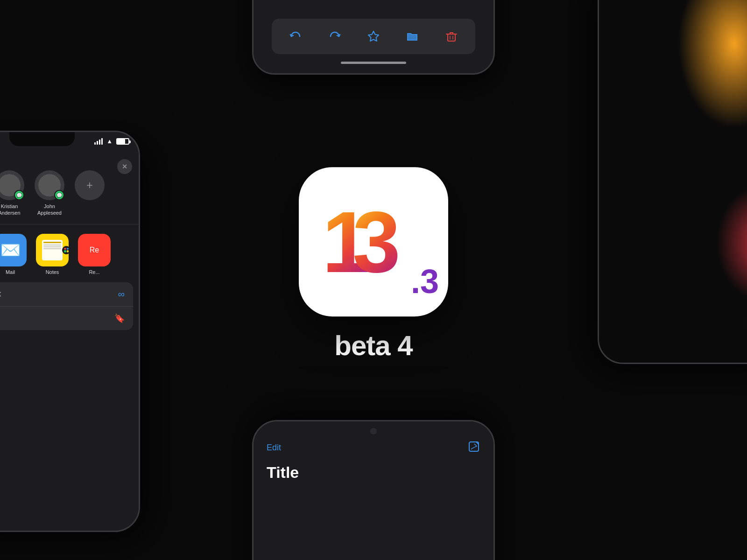 The image size is (747, 560). Describe the element at coordinates (374, 242) in the screenshot. I see `ios-icon: 1 3 .3` at that location.